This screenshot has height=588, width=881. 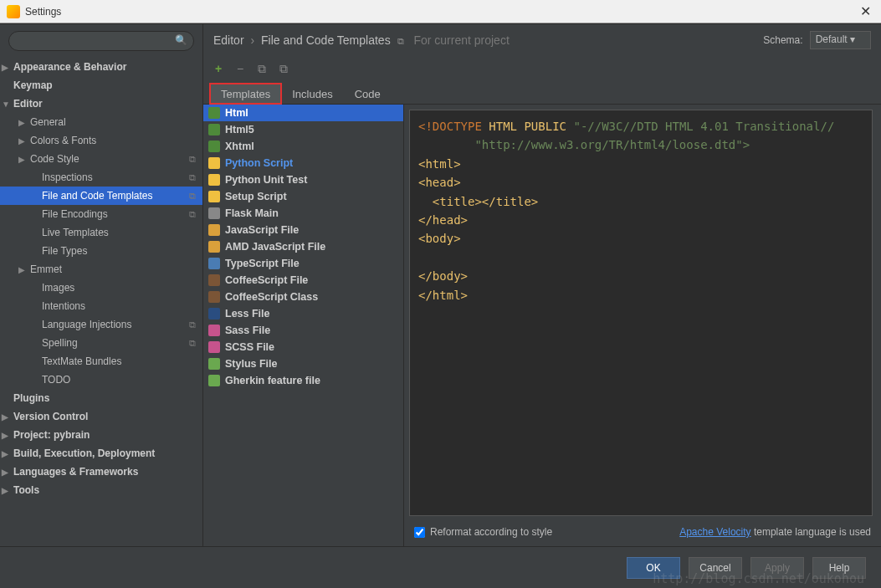 I want to click on template-item-amd-javascript-file: AMD JavaScript File, so click(x=303, y=247).